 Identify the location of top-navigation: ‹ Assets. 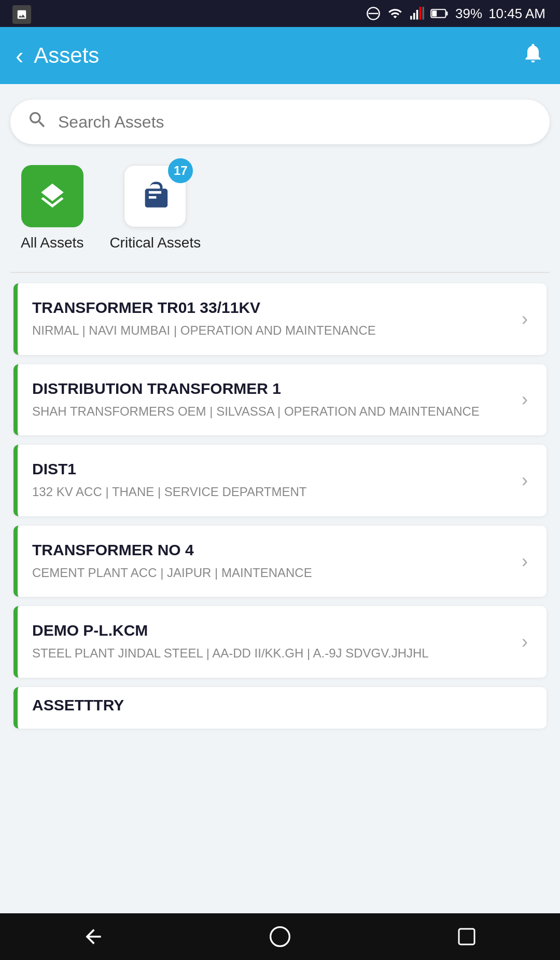
(280, 56).